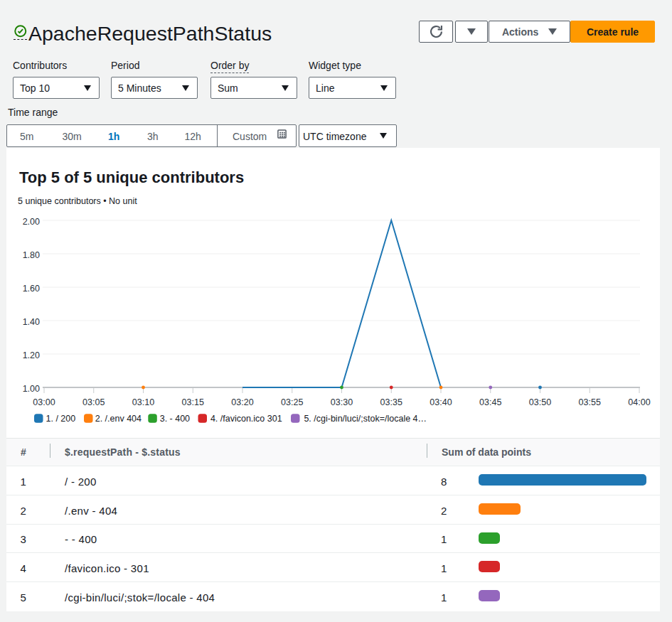  Describe the element at coordinates (441, 402) in the screenshot. I see `svg-text: 03:40` at that location.